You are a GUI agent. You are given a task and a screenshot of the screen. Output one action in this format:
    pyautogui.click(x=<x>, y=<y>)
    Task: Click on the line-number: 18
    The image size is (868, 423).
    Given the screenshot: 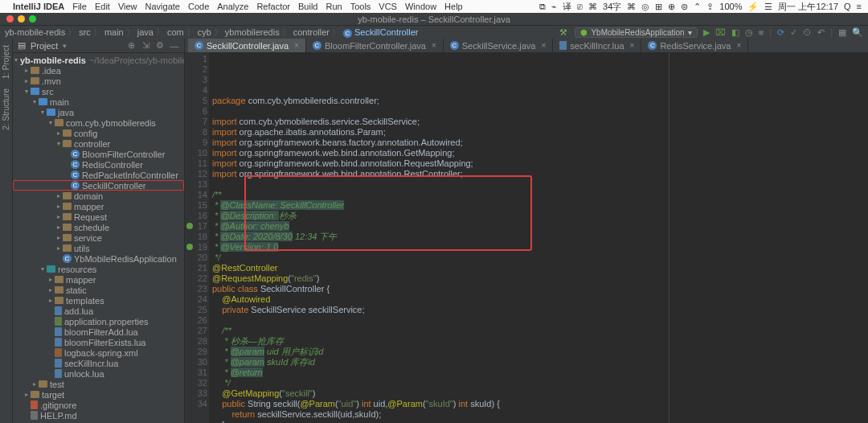 What is the action you would take?
    pyautogui.click(x=196, y=236)
    